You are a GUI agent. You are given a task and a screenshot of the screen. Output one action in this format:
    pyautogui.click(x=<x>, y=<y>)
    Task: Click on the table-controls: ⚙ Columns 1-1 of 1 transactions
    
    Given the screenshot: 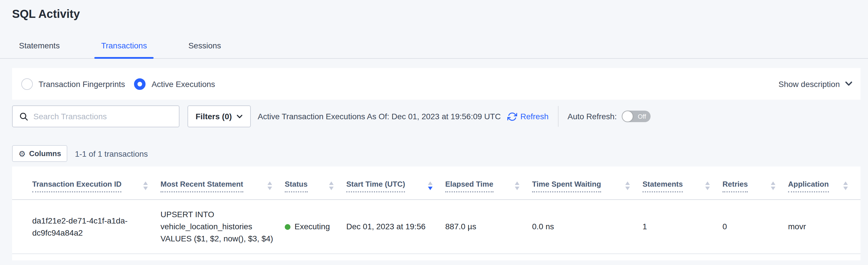 What is the action you would take?
    pyautogui.click(x=440, y=154)
    